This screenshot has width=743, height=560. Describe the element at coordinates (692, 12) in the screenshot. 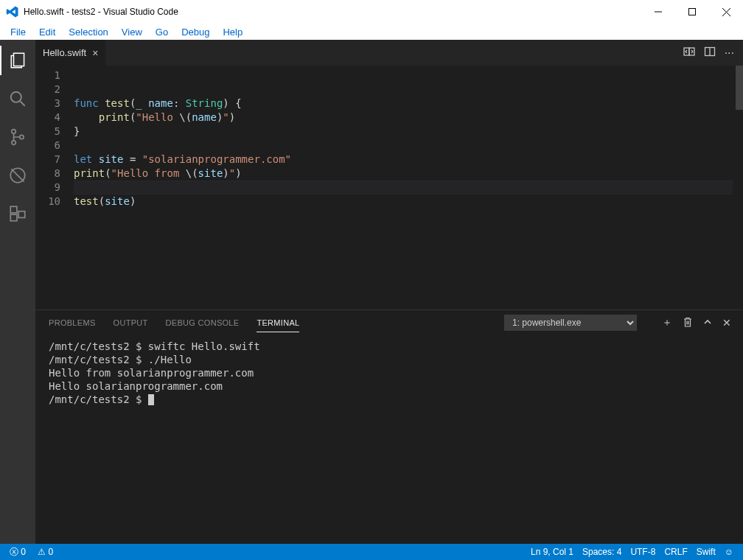

I see `window-controls` at that location.